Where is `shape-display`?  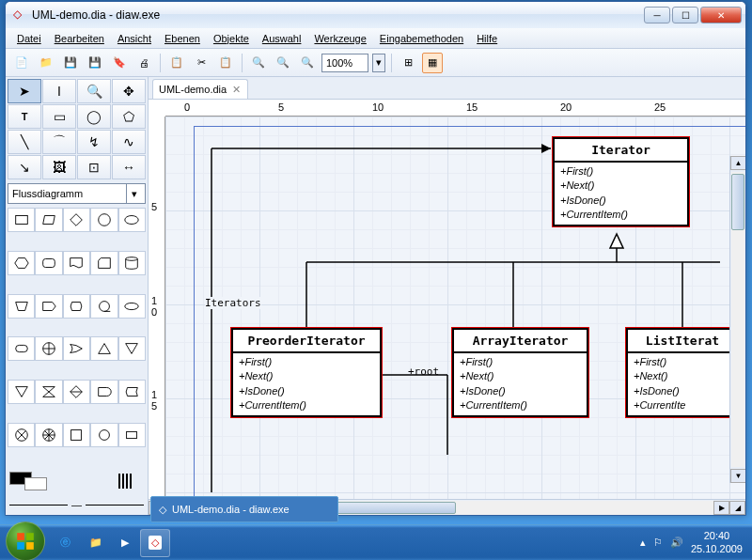
shape-display is located at coordinates (77, 306).